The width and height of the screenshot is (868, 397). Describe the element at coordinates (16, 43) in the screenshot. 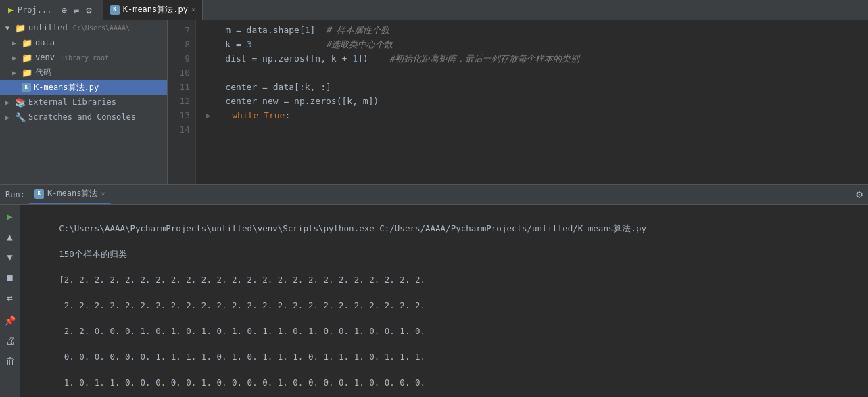

I see `expand-arrow-data: ▶` at that location.